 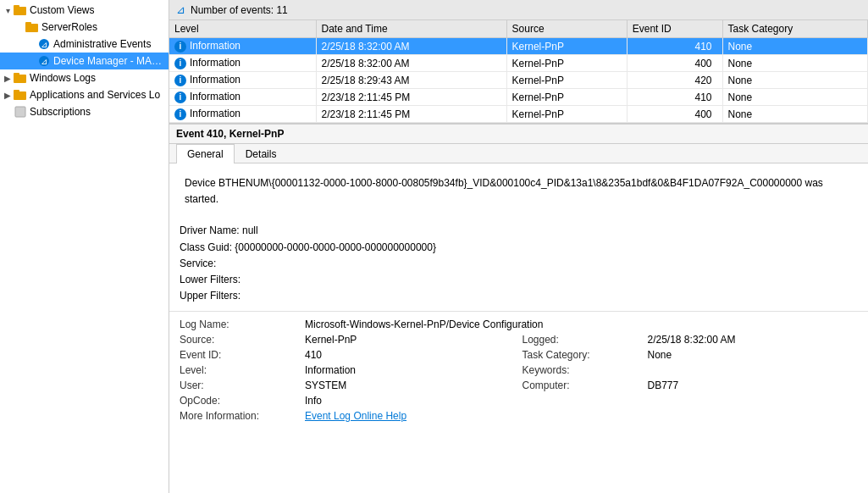 I want to click on driver-name: Driver Name: null, so click(x=518, y=230).